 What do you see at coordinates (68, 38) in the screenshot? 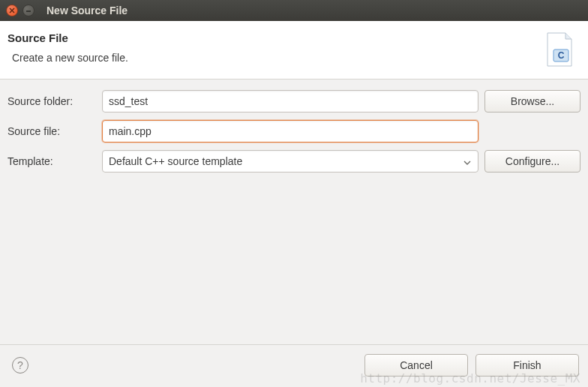
I see `page-title: Source File` at bounding box center [68, 38].